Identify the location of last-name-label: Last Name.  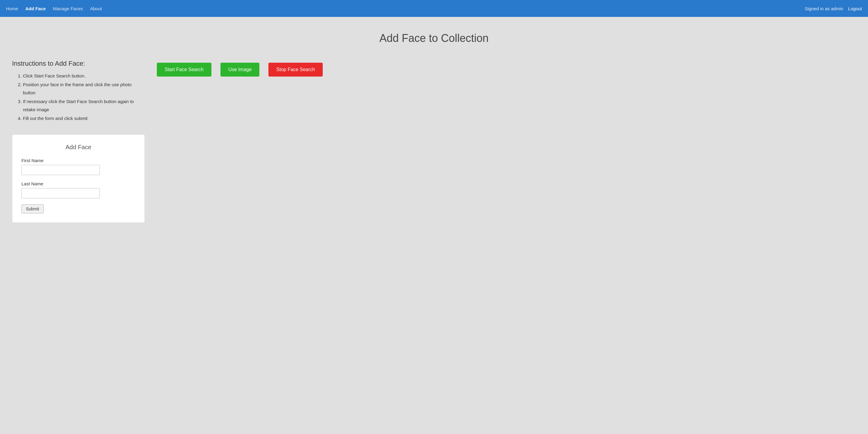
(79, 184).